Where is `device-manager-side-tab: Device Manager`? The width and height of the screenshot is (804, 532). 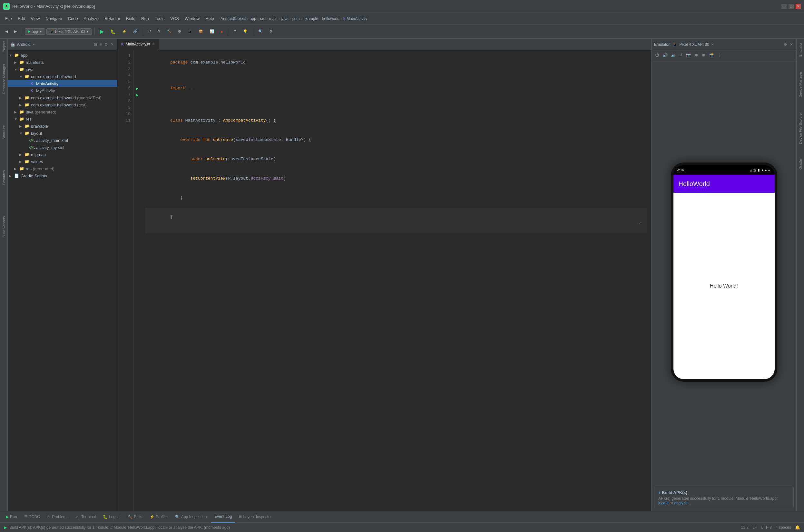 device-manager-side-tab: Device Manager is located at coordinates (801, 84).